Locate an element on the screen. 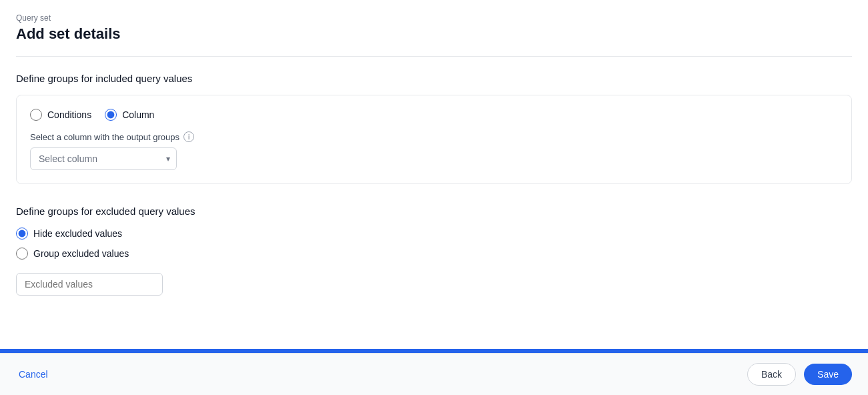 The width and height of the screenshot is (868, 395). hide-excluded-radio-row: Hide excluded values is located at coordinates (434, 234).